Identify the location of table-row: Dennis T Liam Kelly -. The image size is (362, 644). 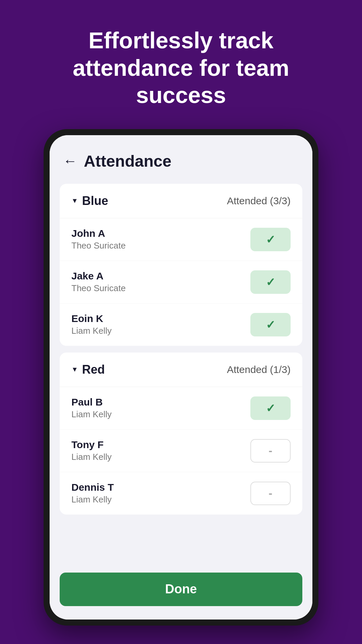
(181, 493).